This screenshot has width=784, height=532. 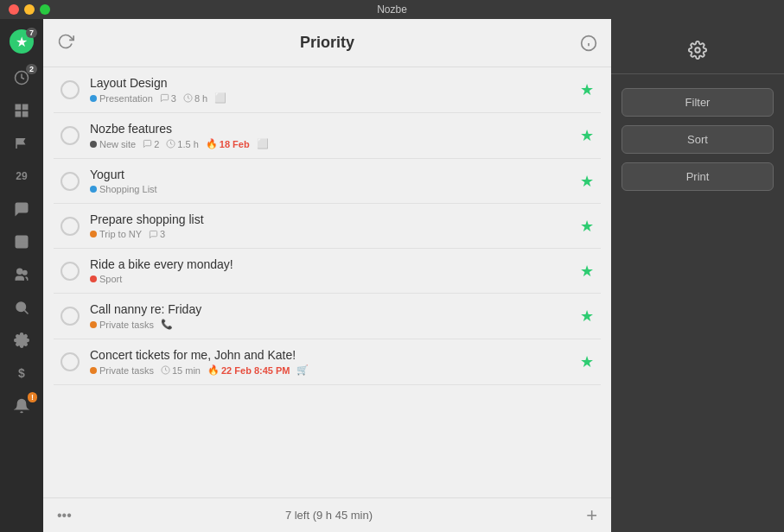 I want to click on sidebar-item-team, so click(x=22, y=275).